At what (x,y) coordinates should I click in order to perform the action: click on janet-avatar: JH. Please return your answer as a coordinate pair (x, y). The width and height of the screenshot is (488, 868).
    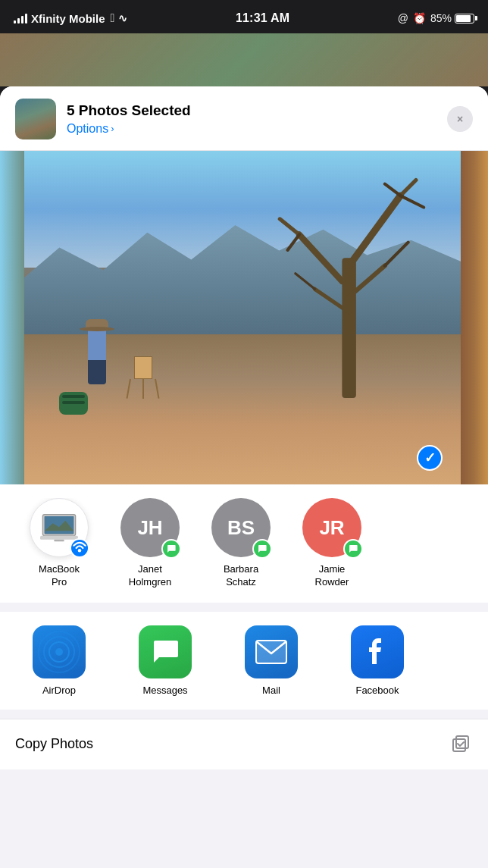
    Looking at the image, I should click on (150, 528).